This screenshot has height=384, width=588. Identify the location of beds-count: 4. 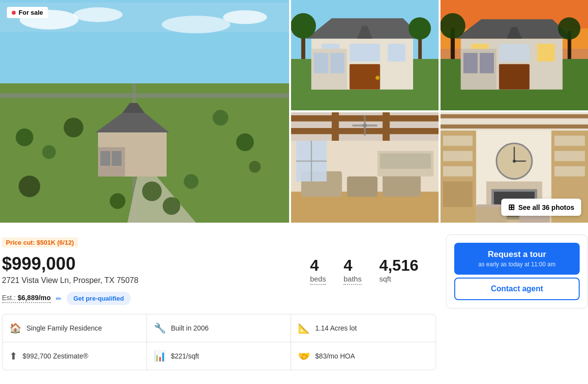
(315, 266).